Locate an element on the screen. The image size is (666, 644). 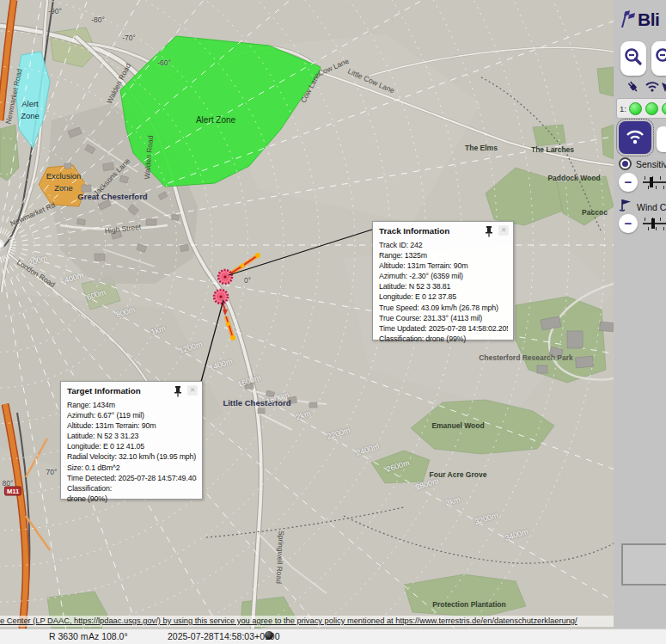
sensitivity-radio is located at coordinates (626, 163).